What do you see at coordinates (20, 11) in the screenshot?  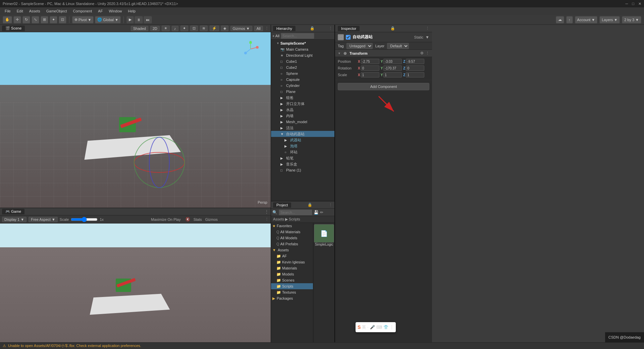 I see `menu-edit: Edit` at bounding box center [20, 11].